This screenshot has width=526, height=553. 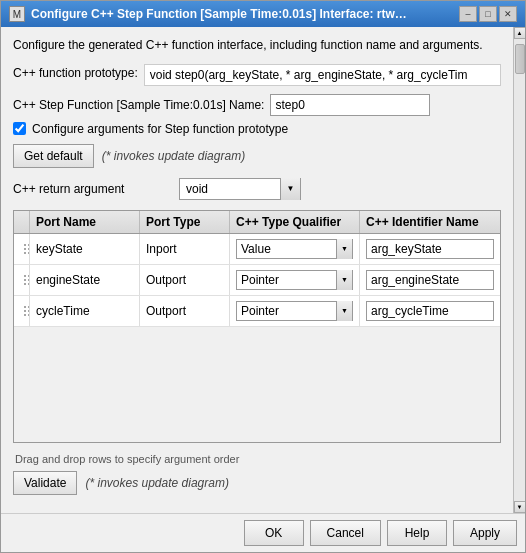 What do you see at coordinates (263, 14) in the screenshot?
I see `title-bar: M Configure C++ Step Function [Sample Ti…` at bounding box center [263, 14].